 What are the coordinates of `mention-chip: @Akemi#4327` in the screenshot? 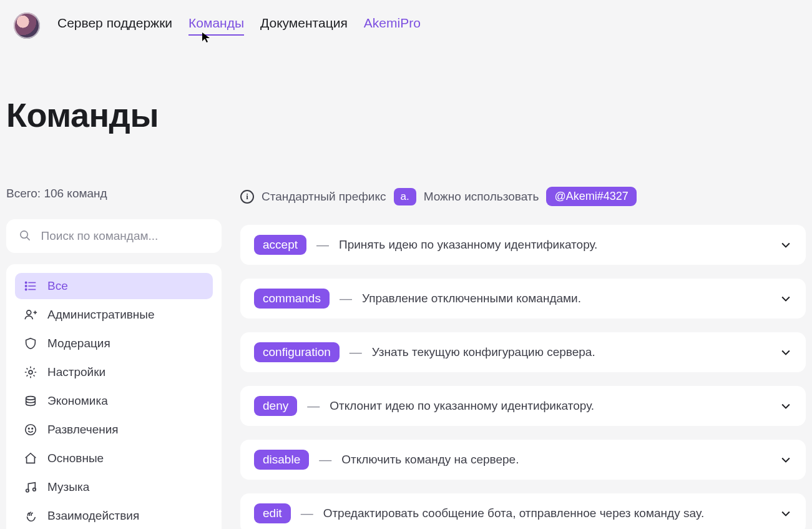 It's located at (591, 196).